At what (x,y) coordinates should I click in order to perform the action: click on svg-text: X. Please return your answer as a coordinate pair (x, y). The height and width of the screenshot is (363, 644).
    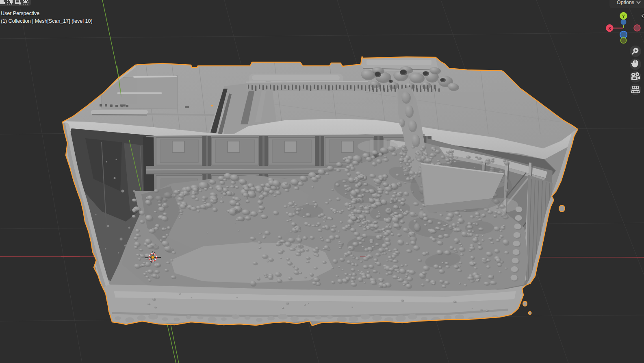
    Looking at the image, I should click on (610, 28).